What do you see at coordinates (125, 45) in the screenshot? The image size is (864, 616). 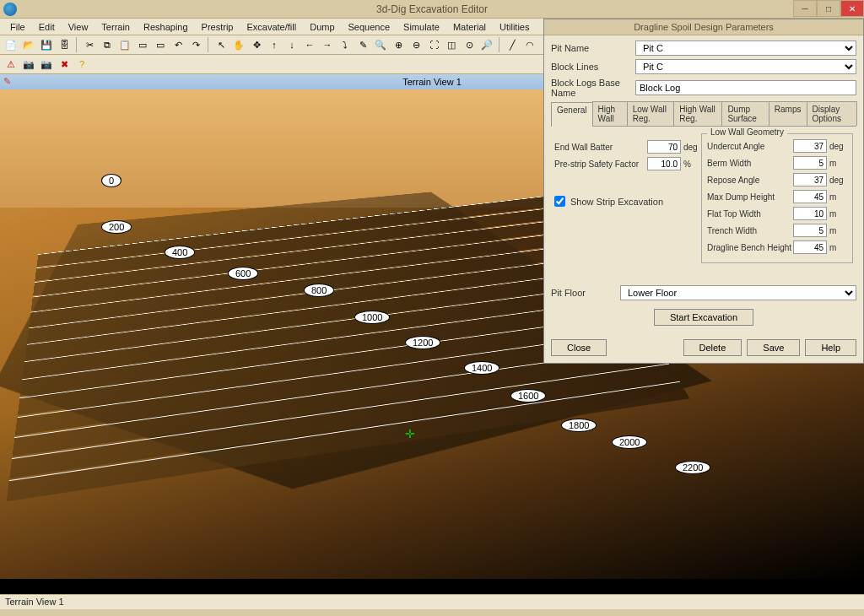 I see `paste-icon: 📋` at bounding box center [125, 45].